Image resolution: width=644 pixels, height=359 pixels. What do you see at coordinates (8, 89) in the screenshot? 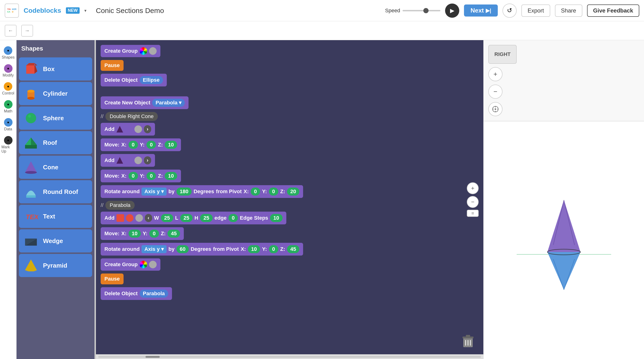
I see `sidebar-item-control: ● Control` at bounding box center [8, 89].